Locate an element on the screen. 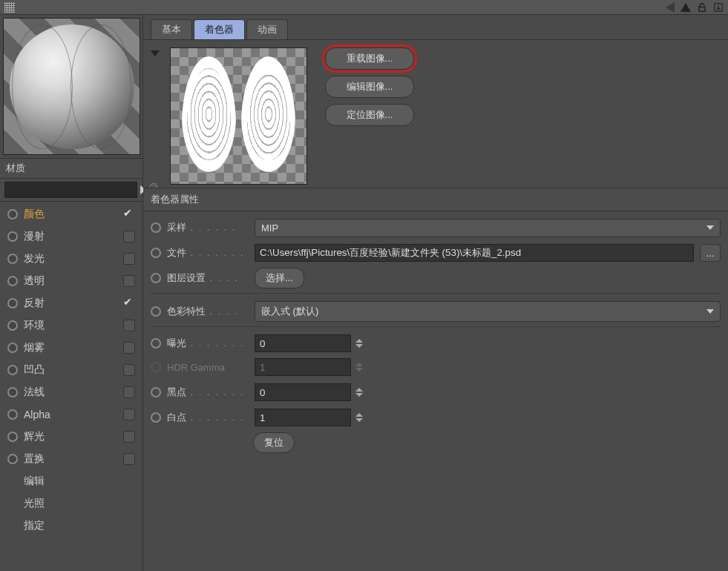 This screenshot has height=571, width=728. material-preview is located at coordinates (71, 86).